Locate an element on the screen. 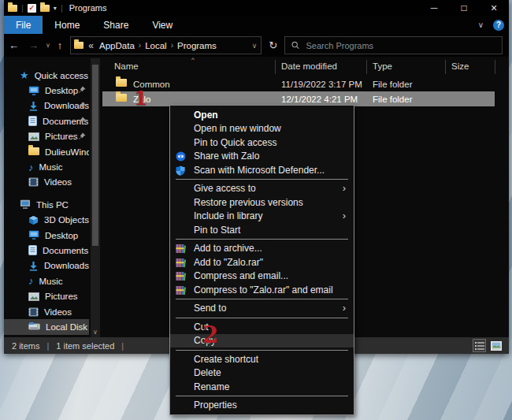 The height and width of the screenshot is (420, 512). menu-item-label: Open in new window is located at coordinates (238, 128).